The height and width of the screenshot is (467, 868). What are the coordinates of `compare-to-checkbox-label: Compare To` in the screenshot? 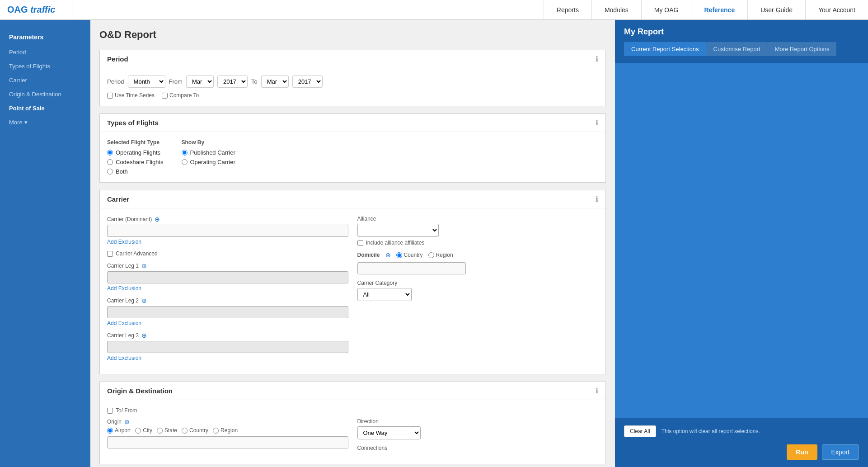 It's located at (180, 95).